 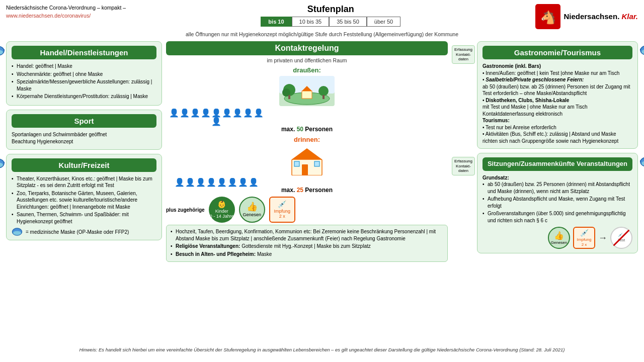 I want to click on draussen-label: draußen:, so click(x=307, y=70).